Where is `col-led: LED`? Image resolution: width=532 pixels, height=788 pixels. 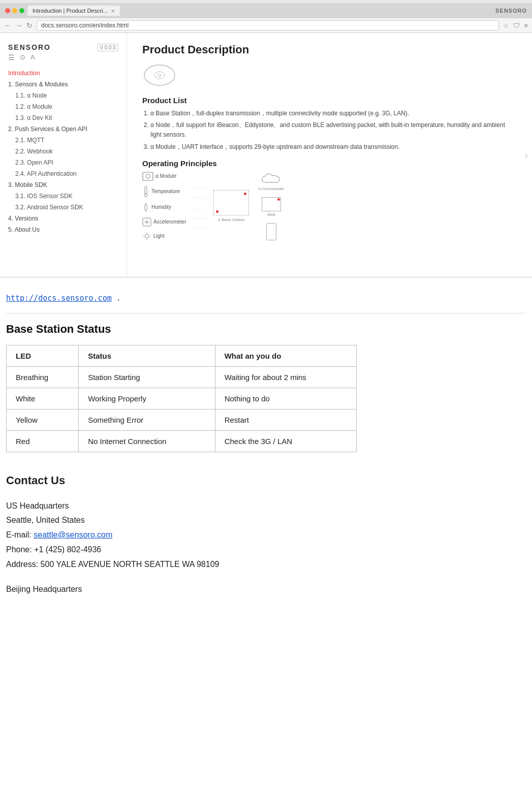
col-led: LED is located at coordinates (43, 356).